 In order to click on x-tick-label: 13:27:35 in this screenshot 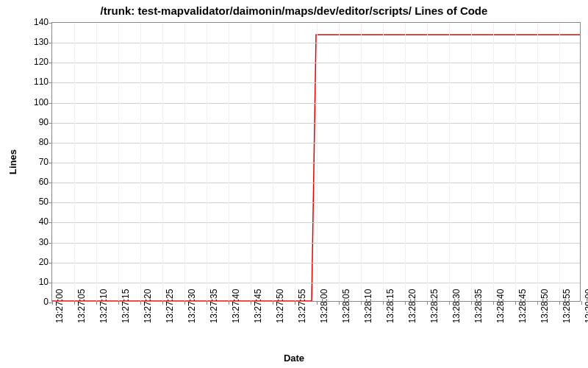, I will do `click(214, 306)`.